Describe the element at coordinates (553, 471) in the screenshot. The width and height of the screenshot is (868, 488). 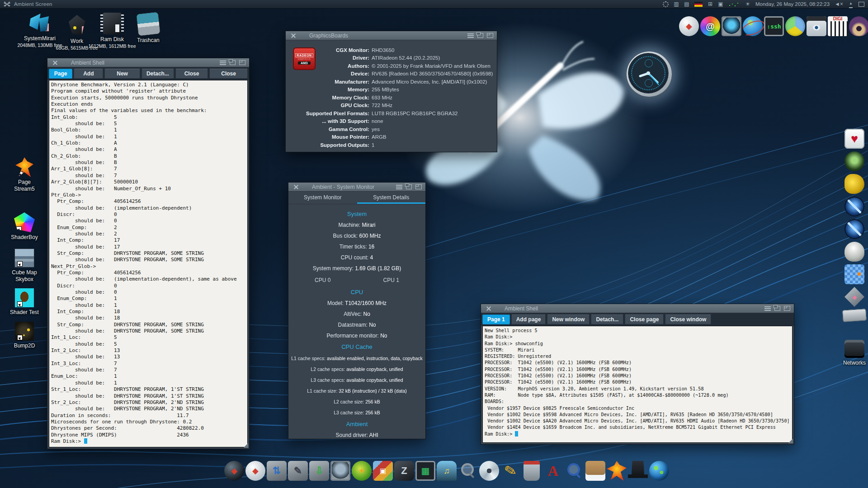
I see `pdf-reader-icon: A` at that location.